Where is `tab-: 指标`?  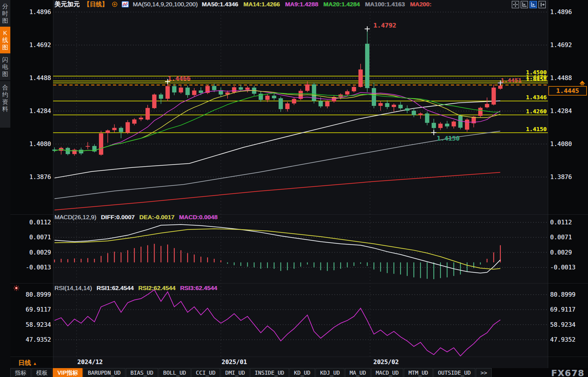
tab-: 指标 is located at coordinates (21, 372).